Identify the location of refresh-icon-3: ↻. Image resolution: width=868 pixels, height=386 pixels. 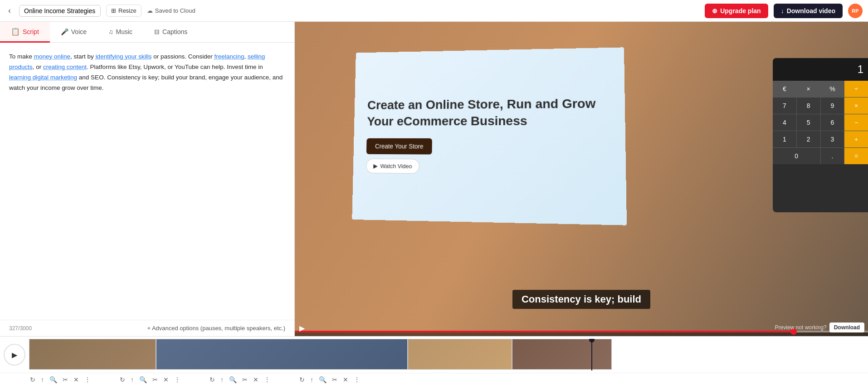
(212, 380).